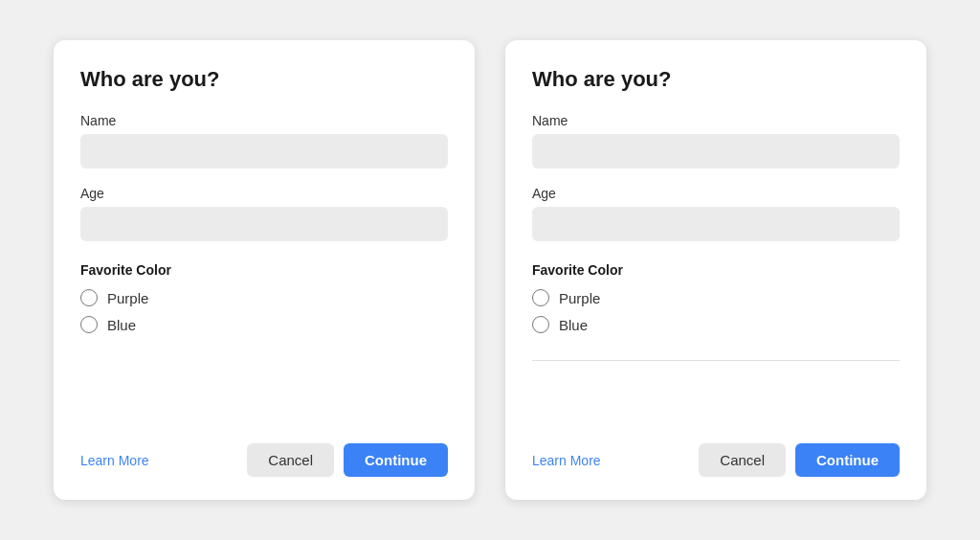 This screenshot has width=980, height=540. I want to click on radio-blue-right, so click(541, 325).